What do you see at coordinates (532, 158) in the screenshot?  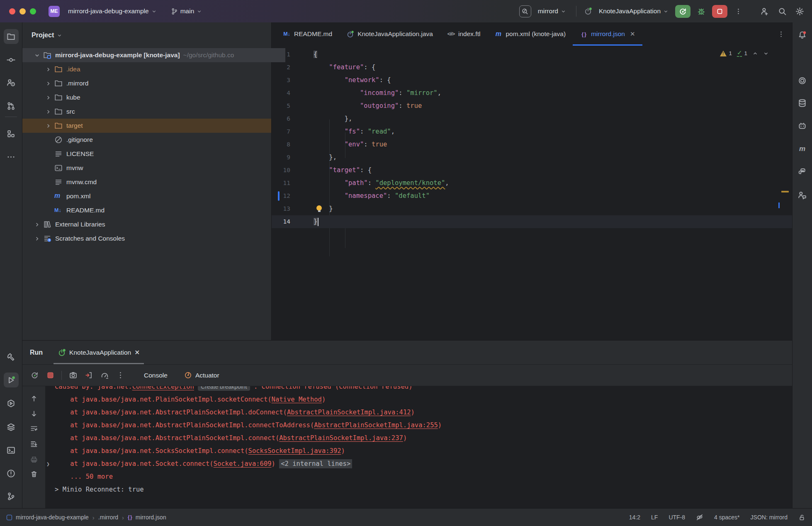 I see `code-line-9: 9 },` at bounding box center [532, 158].